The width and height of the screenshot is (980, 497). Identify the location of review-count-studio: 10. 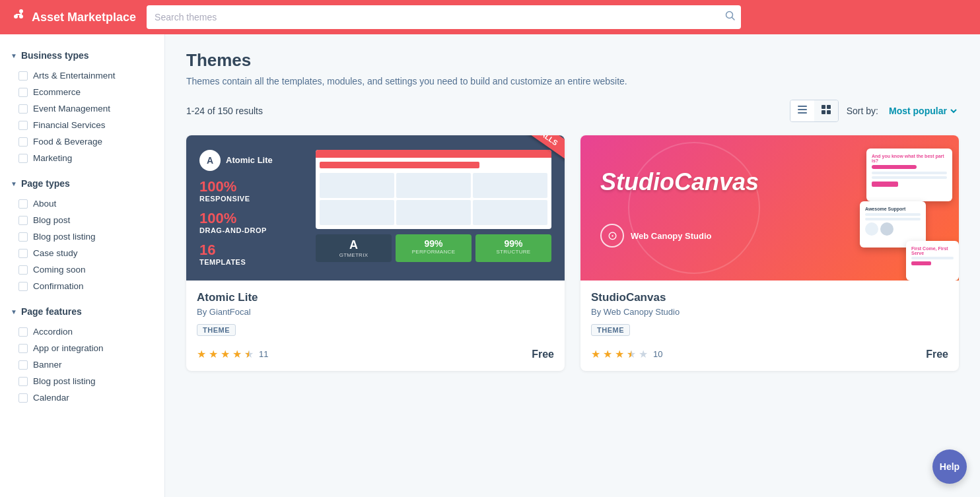
(658, 354).